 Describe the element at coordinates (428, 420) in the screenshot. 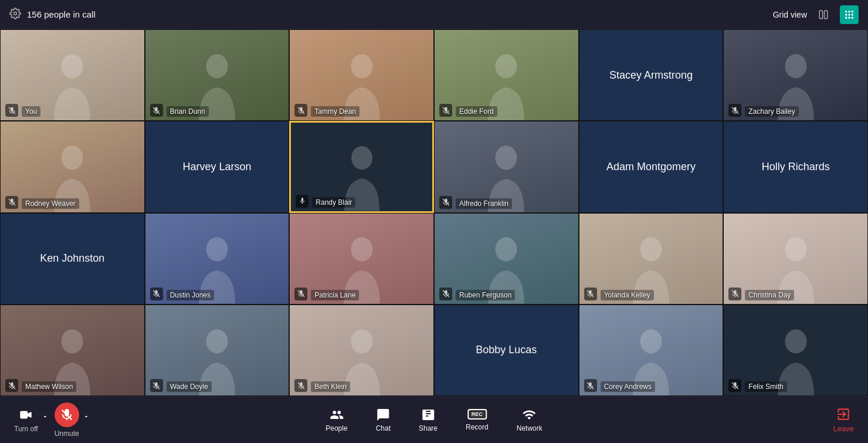

I see `share-button: Share` at that location.